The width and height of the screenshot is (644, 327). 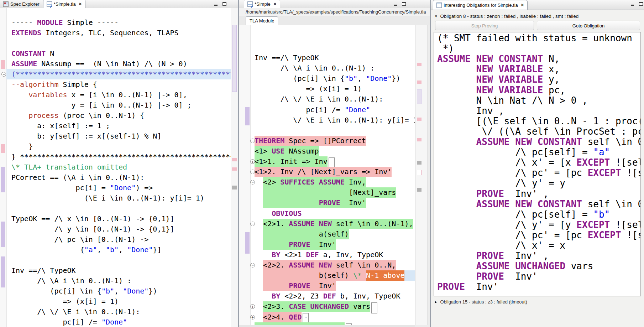 I want to click on code-segment: "b", so click(x=351, y=78).